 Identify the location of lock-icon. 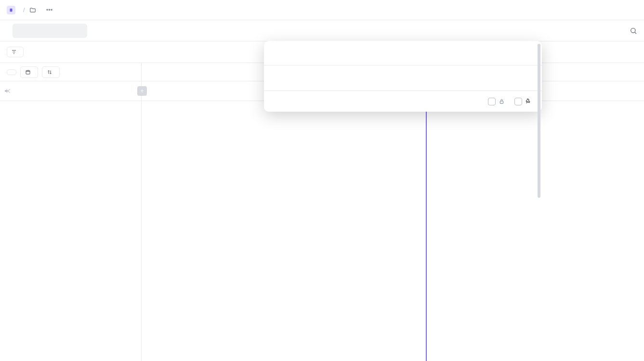
(502, 101).